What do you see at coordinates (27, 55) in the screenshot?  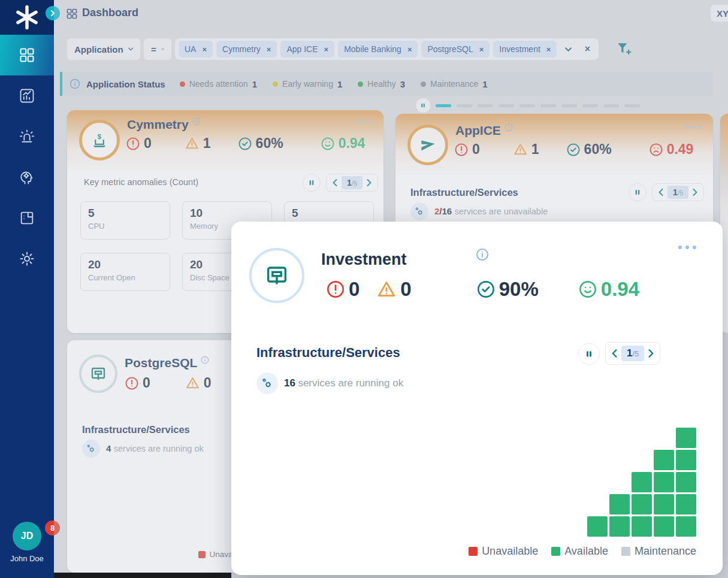 I see `sidebar-item-dashboard` at bounding box center [27, 55].